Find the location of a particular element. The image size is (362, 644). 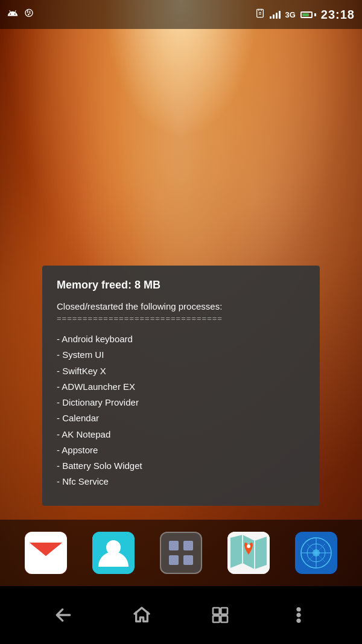

list-item: - AK Notepad is located at coordinates (181, 435).